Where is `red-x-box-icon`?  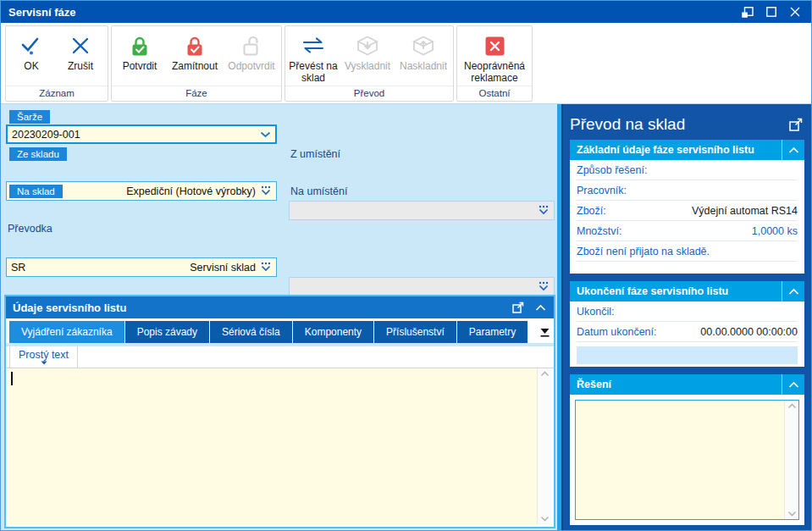
red-x-box-icon is located at coordinates (494, 46).